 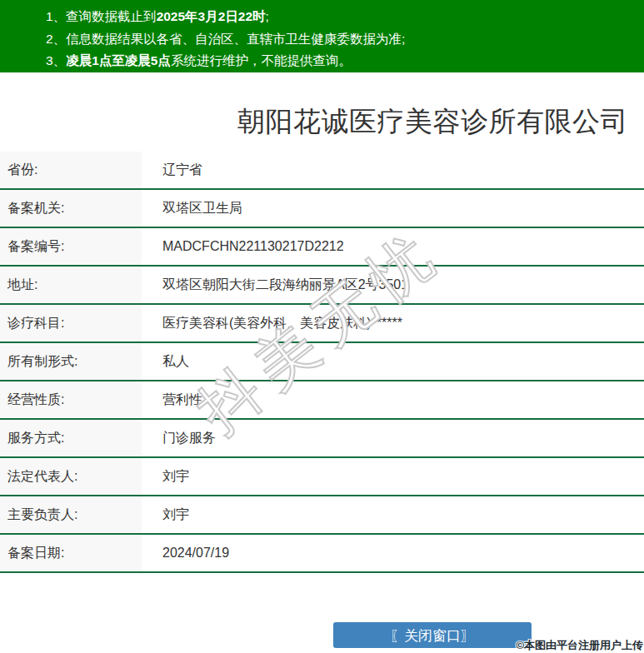 I want to click on row-value: 私人, so click(x=393, y=361).